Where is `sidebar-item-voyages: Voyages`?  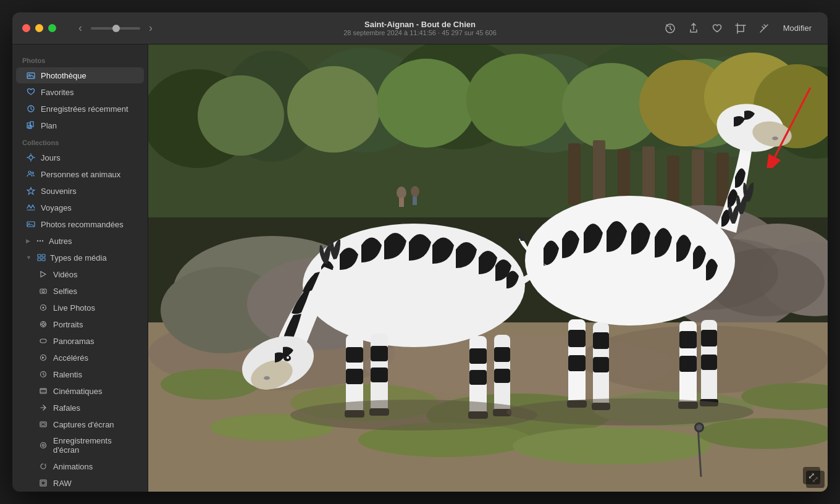
sidebar-item-voyages: Voyages is located at coordinates (80, 208).